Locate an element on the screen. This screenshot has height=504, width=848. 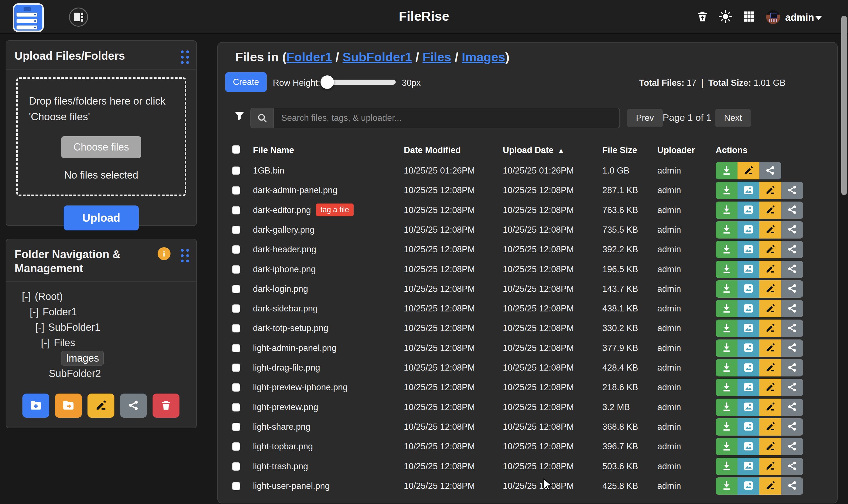
row-height-slider is located at coordinates (359, 82).